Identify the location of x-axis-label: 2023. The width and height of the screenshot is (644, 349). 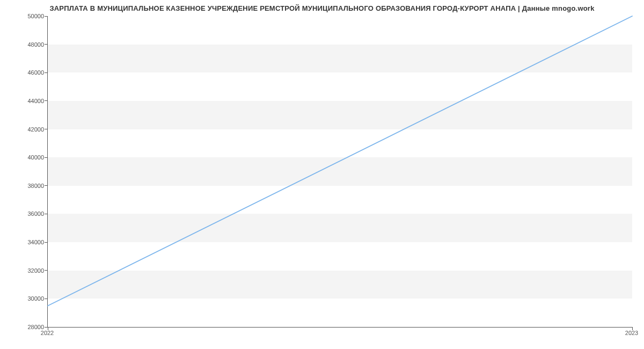
(632, 333).